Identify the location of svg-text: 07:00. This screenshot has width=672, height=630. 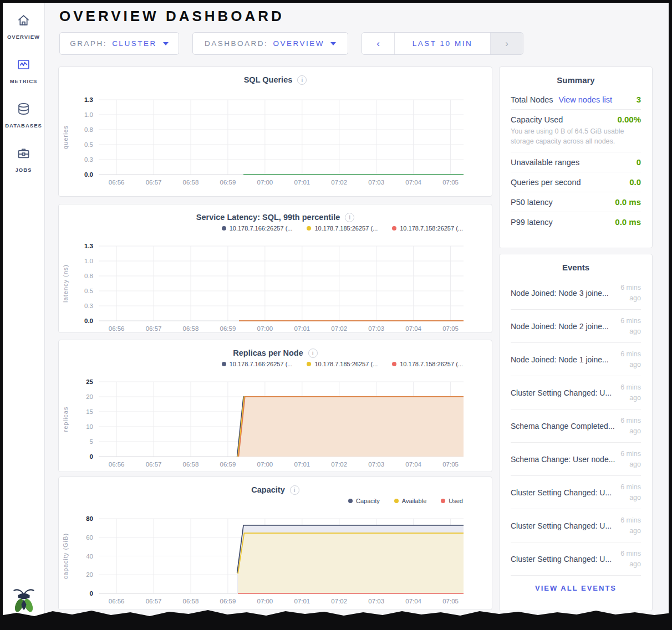
(265, 329).